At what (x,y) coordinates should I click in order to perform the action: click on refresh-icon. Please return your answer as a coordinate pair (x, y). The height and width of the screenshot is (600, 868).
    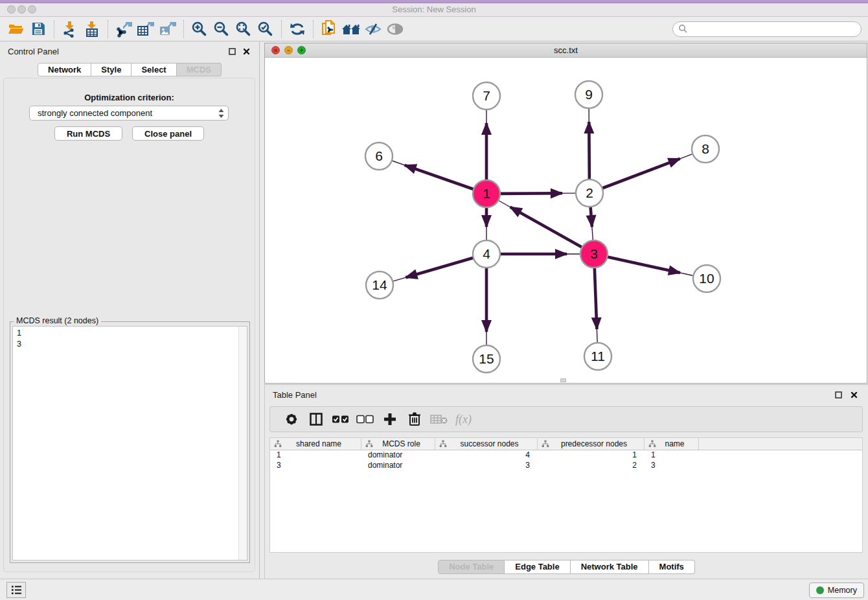
    Looking at the image, I should click on (297, 29).